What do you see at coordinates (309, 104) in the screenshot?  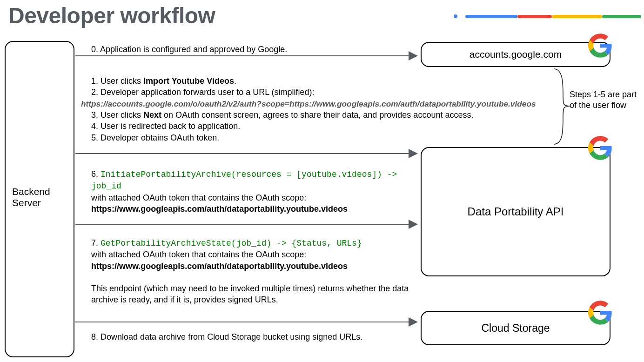 I see `step-2-url: https://accounts.google.com/o/oauth2/v2/…` at bounding box center [309, 104].